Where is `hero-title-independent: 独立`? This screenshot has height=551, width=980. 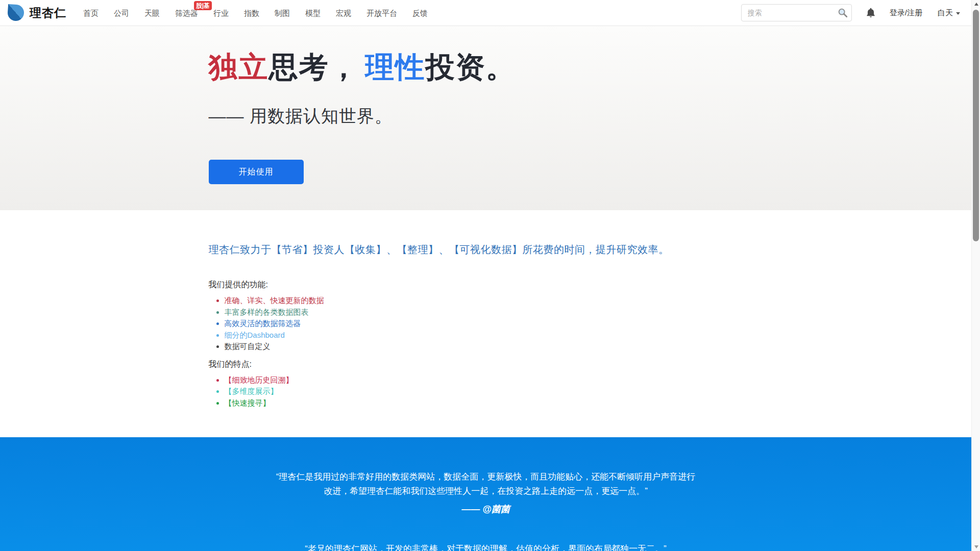 hero-title-independent: 独立 is located at coordinates (239, 67).